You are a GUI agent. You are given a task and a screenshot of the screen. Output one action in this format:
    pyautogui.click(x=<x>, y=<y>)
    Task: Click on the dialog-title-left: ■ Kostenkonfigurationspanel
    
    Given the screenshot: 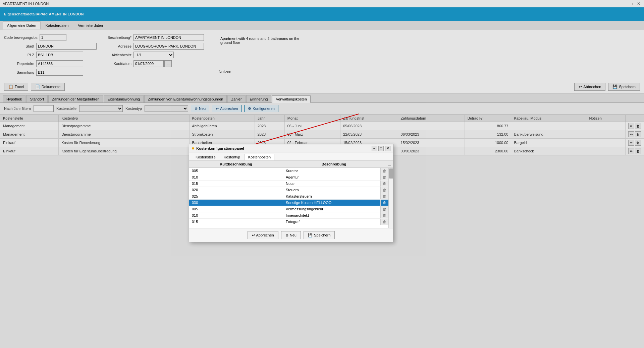 What is the action you would take?
    pyautogui.click(x=218, y=148)
    